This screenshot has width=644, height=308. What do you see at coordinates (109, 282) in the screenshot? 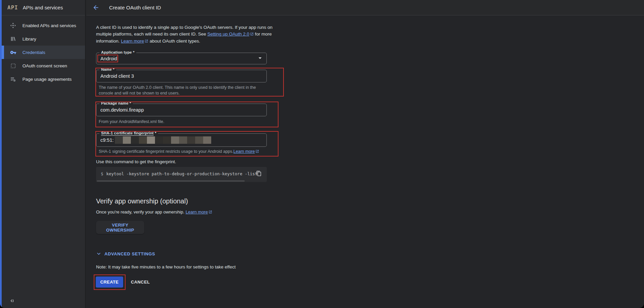
I see `create-button: CREATE` at bounding box center [109, 282].